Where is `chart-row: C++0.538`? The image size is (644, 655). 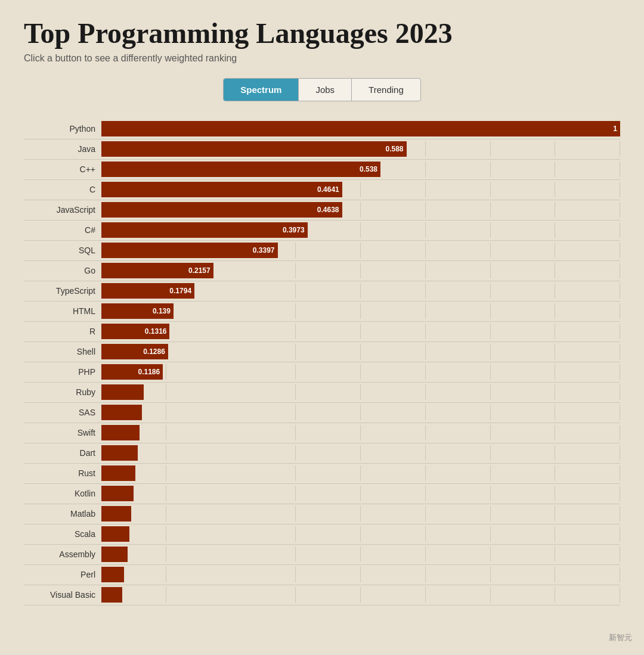
chart-row: C++0.538 is located at coordinates (322, 170).